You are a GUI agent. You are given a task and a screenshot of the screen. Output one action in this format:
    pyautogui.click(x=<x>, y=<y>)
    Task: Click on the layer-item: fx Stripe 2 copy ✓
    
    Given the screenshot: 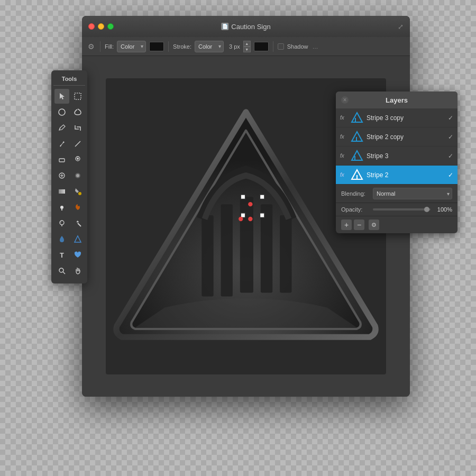 What is the action you would take?
    pyautogui.click(x=397, y=137)
    